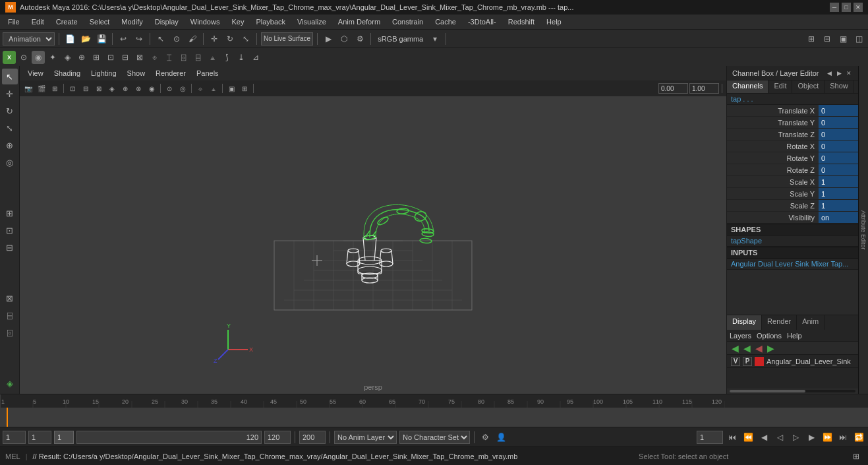 This screenshot has width=868, height=465. I want to click on custom-tool-btn12: ⌻, so click(183, 57).